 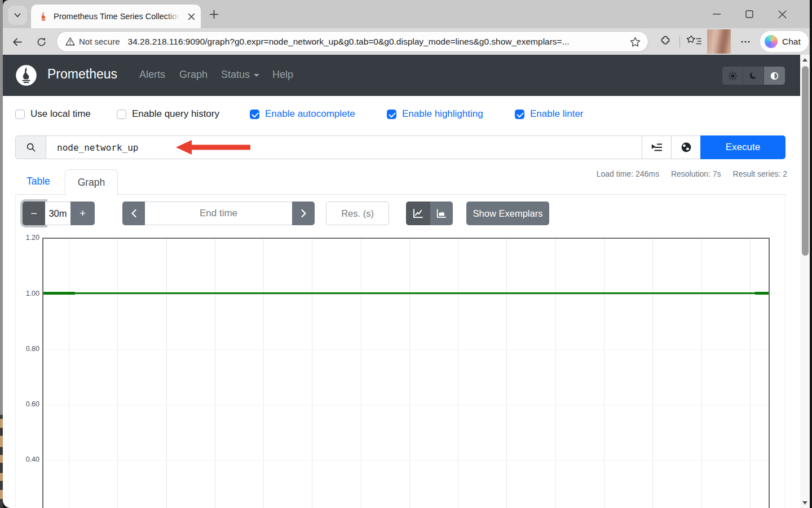 I want to click on minimize-icon, so click(x=717, y=14).